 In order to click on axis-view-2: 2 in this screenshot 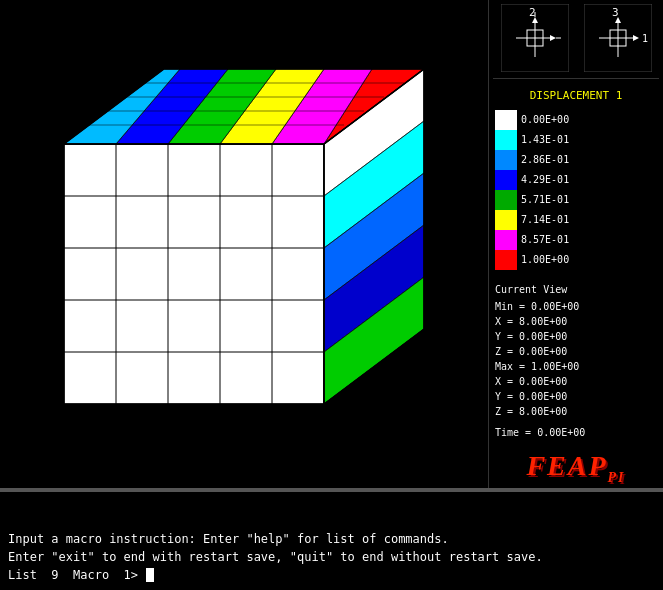, I will do `click(535, 38)`.